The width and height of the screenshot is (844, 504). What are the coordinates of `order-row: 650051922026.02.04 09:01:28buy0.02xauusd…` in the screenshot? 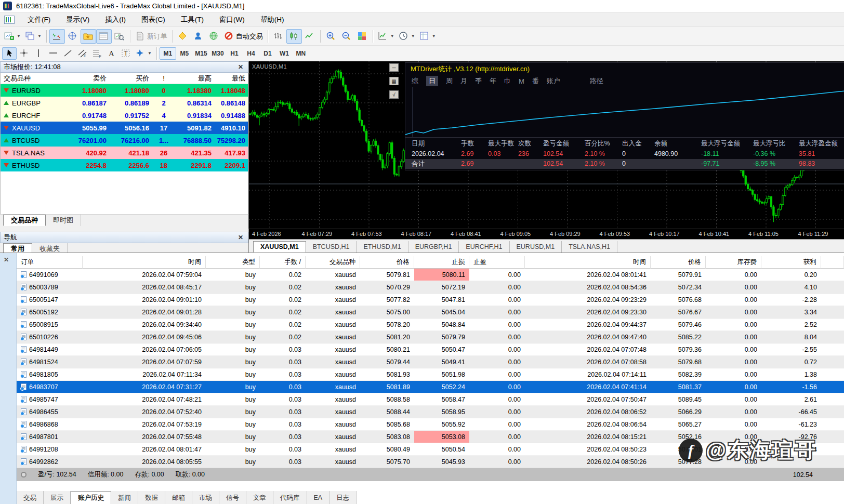 It's located at (430, 312).